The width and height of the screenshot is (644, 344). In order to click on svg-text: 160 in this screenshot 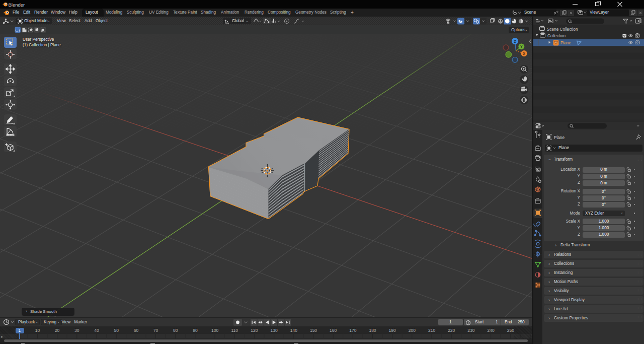, I will do `click(333, 330)`.